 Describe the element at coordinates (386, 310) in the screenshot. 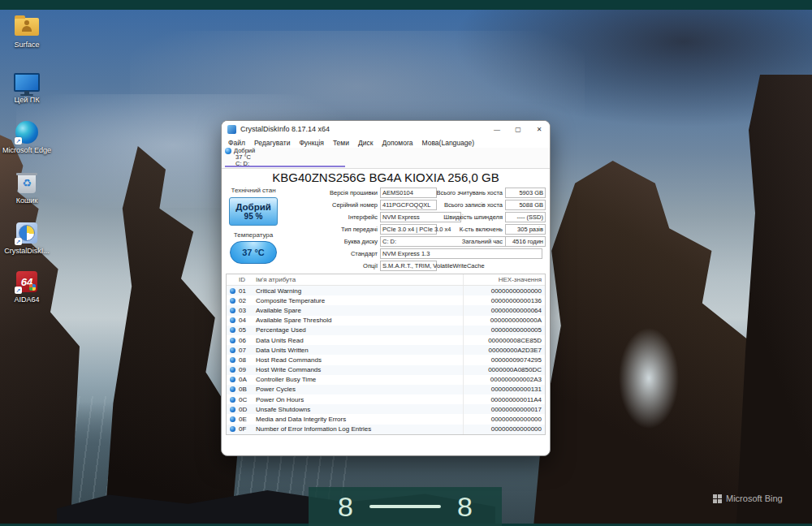

I see `table-row: 03 Available Spare 00000000000064` at that location.